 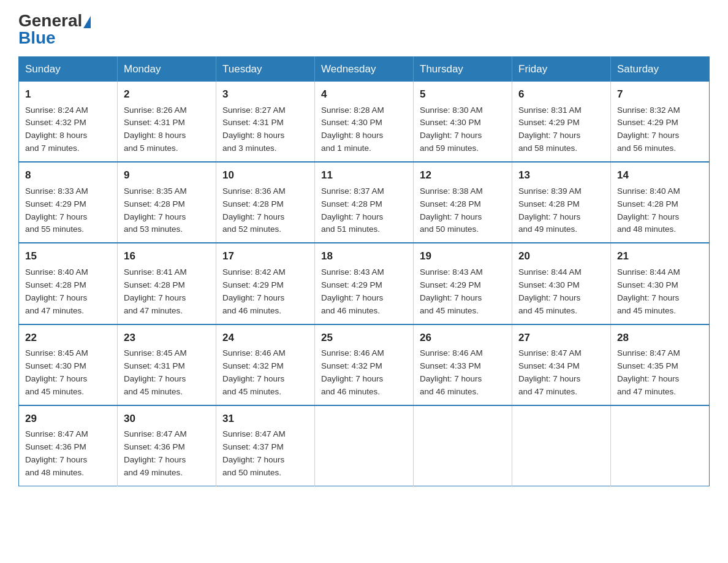 What do you see at coordinates (661, 283) in the screenshot?
I see `calendar-day-cell: 21 Sunrise: 8:44 AMSunset: 4:30 PMDaylig…` at bounding box center [661, 283].